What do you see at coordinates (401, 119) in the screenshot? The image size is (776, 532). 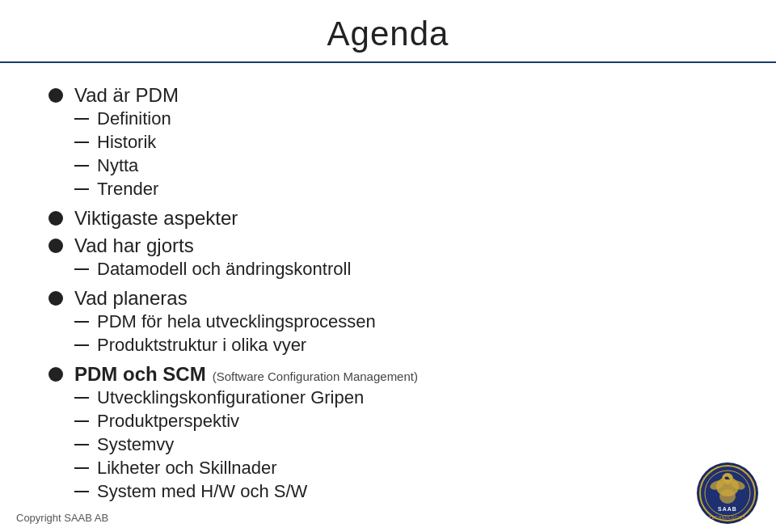 I see `sub-list-item: Definition` at bounding box center [401, 119].